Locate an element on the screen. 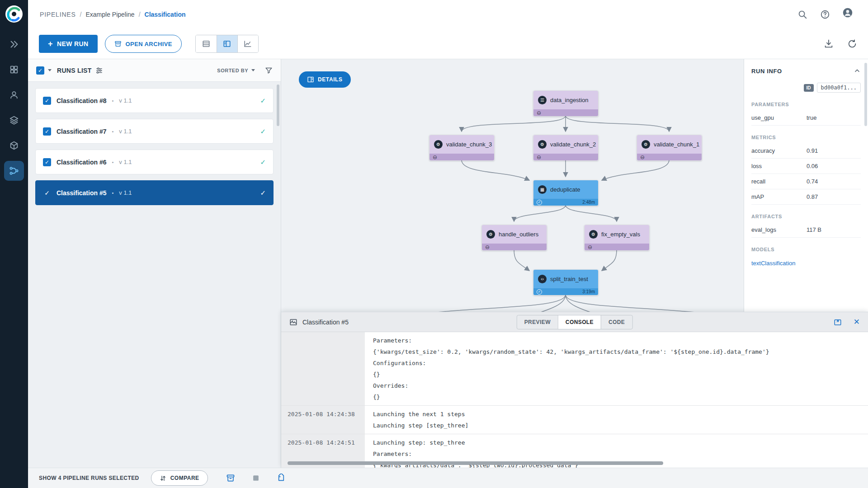 Image resolution: width=868 pixels, height=488 pixels. tab-preview: PREVIEW is located at coordinates (538, 322).